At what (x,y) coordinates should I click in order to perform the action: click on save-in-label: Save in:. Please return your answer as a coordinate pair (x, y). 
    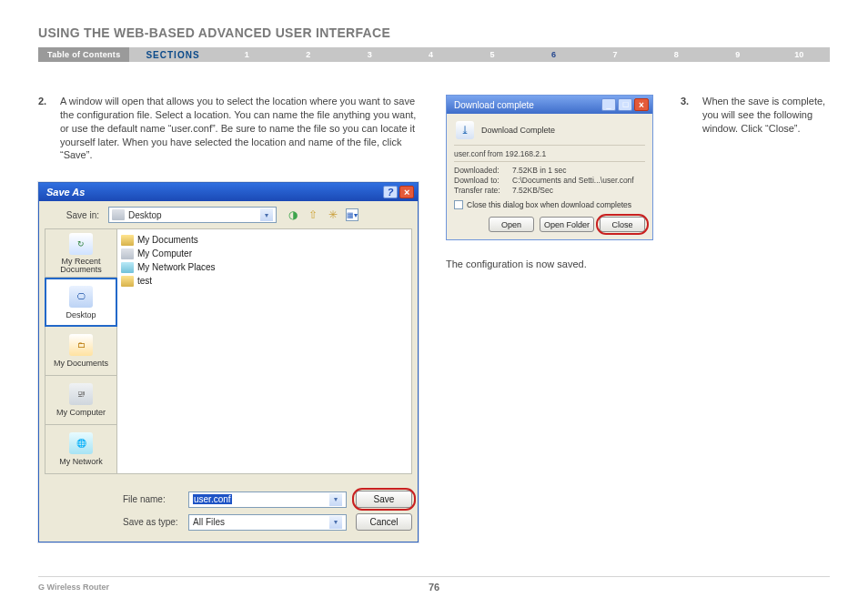
    Looking at the image, I should click on (72, 215).